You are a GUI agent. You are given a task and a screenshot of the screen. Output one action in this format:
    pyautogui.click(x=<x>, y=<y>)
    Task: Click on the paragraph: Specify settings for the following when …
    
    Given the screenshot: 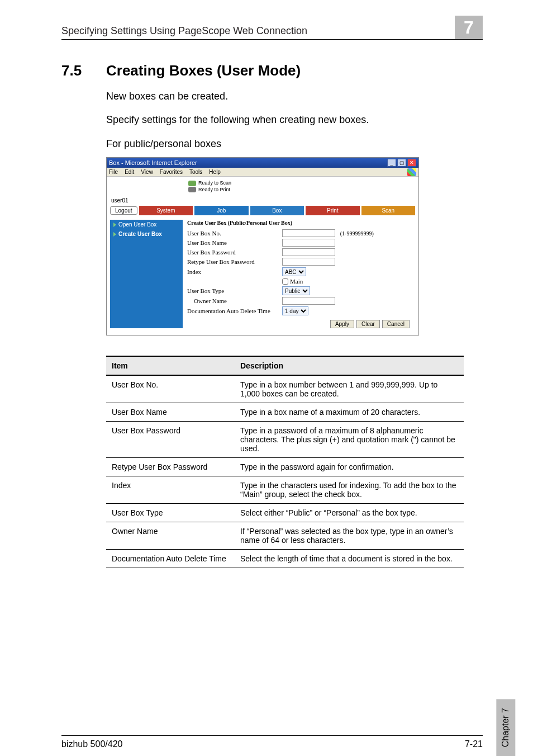 What is the action you would take?
    pyautogui.click(x=294, y=120)
    